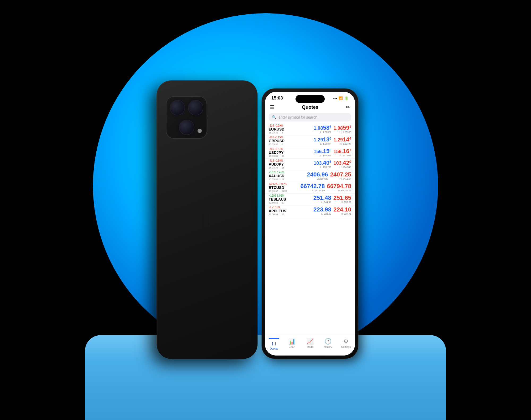 The height and width of the screenshot is (420, 531). Describe the element at coordinates (339, 190) in the screenshot. I see `high-btcusd: H: 68034.76` at that location.